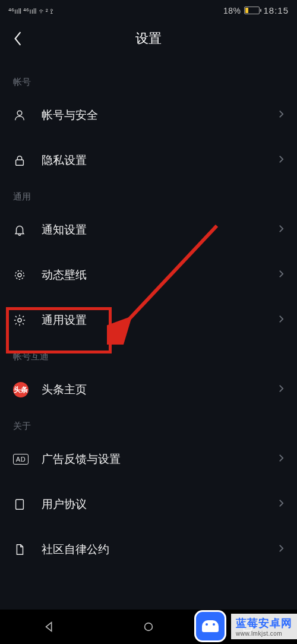  What do you see at coordinates (160, 275) in the screenshot?
I see `row-label: 动态壁纸` at bounding box center [160, 275].